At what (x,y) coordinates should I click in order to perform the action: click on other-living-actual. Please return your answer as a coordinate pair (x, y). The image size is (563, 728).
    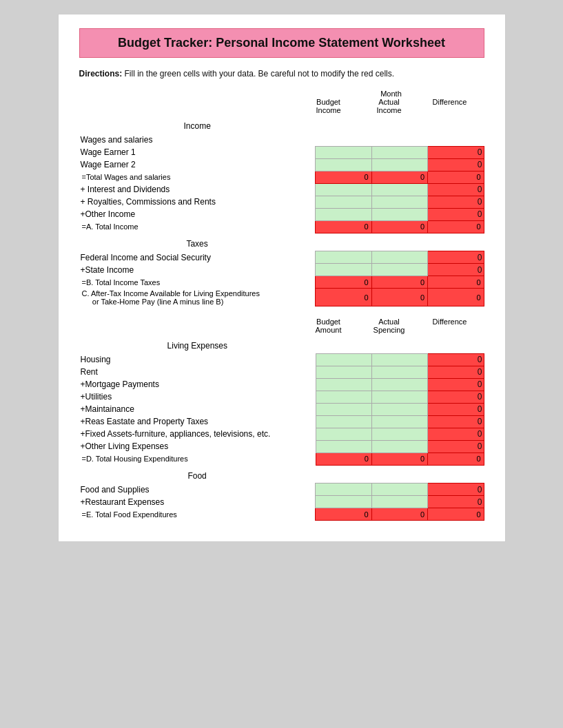
    Looking at the image, I should click on (400, 446).